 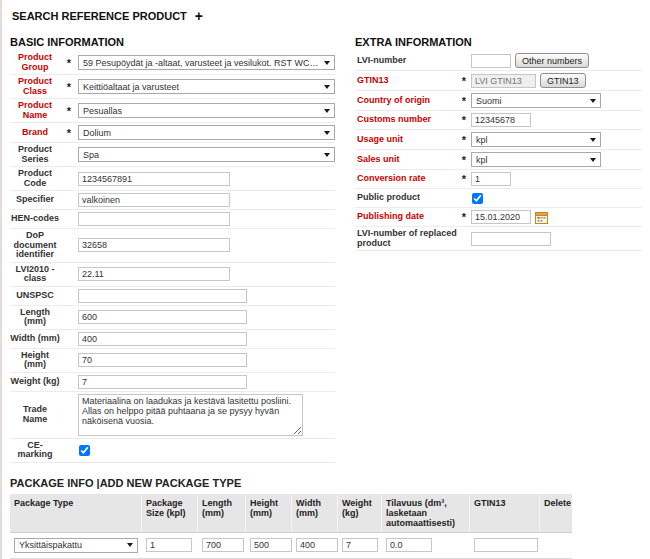 What do you see at coordinates (162, 296) in the screenshot?
I see `unspsc-input` at bounding box center [162, 296].